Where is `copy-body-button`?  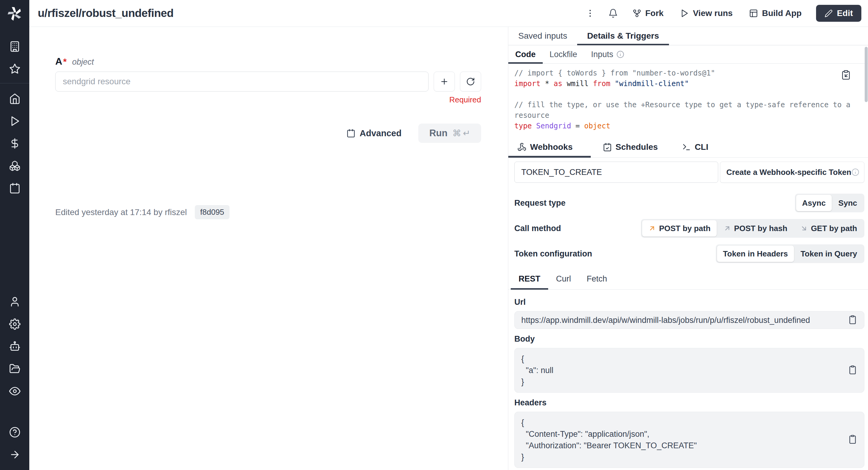
copy-body-button is located at coordinates (852, 371).